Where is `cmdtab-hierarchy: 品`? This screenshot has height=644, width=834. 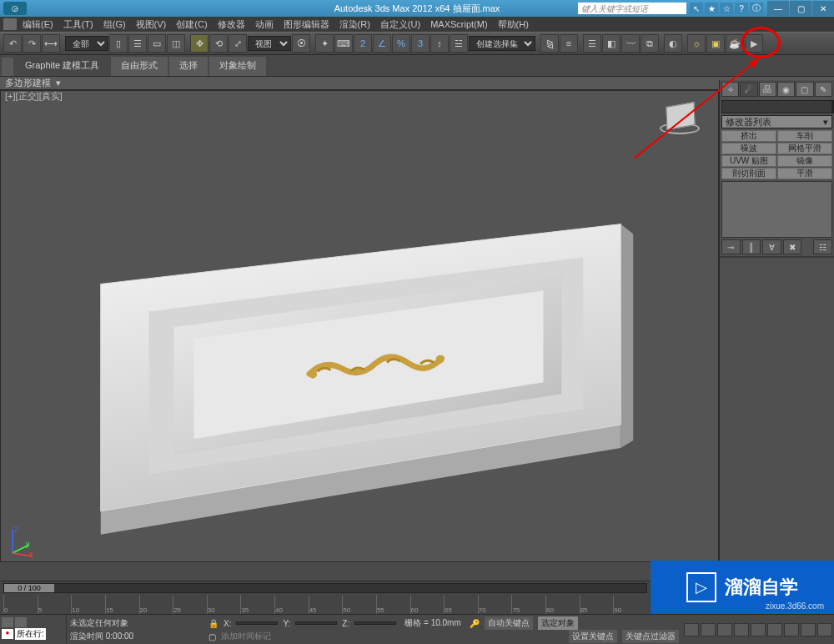 cmdtab-hierarchy: 品 is located at coordinates (767, 89).